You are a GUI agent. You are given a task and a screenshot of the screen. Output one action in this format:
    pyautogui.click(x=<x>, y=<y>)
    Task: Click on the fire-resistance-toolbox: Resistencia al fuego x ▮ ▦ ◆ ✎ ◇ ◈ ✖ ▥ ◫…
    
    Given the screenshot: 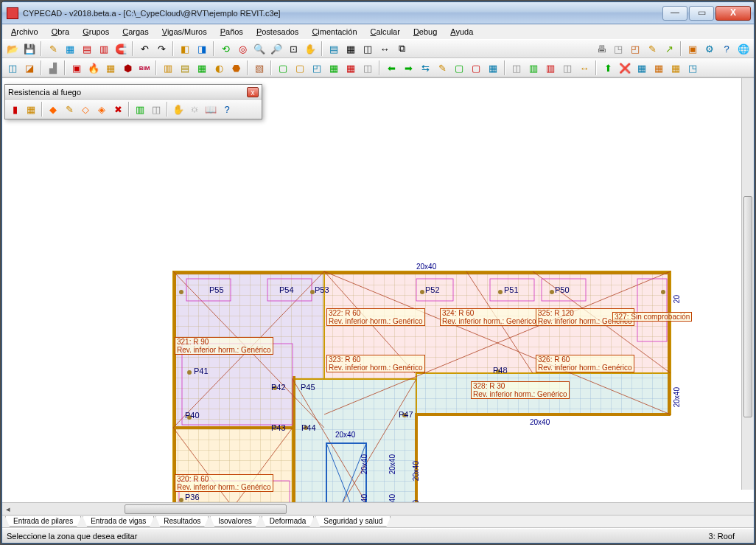 What is the action you would take?
    pyautogui.click(x=133, y=102)
    